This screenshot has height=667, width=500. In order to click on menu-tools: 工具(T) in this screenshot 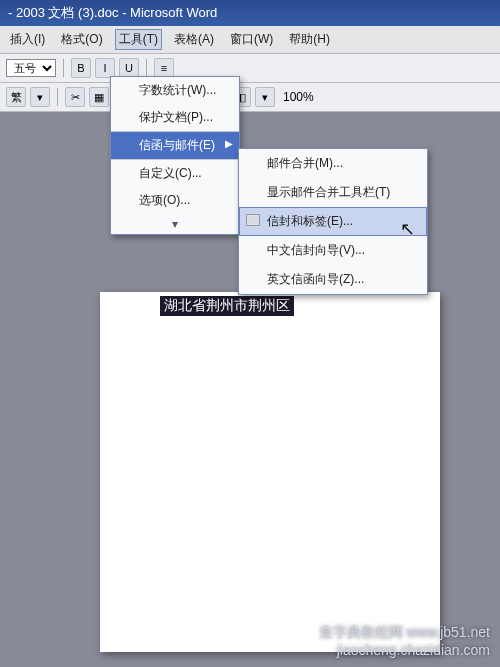, I will do `click(138, 40)`.